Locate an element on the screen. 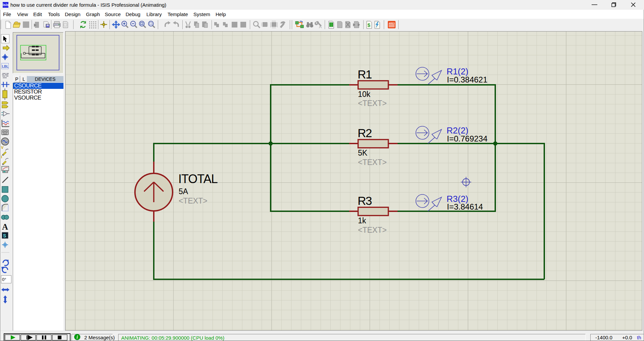 The width and height of the screenshot is (644, 341). svg-text: I=3.84614 is located at coordinates (465, 207).